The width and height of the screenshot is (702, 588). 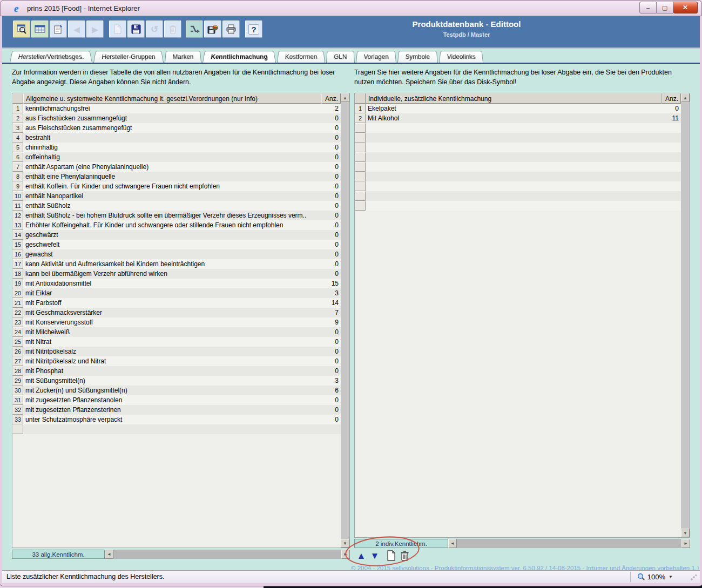 I want to click on delete-button, so click(x=173, y=29).